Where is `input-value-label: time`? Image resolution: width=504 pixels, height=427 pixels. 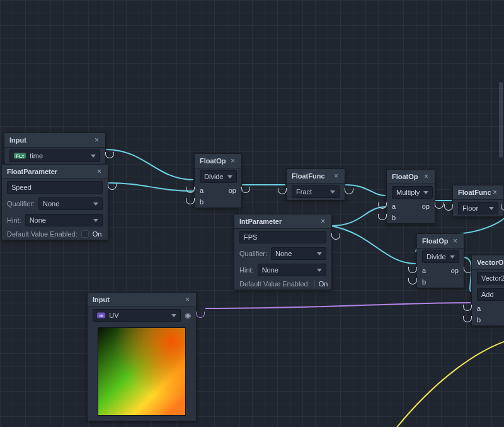
input-value-label: time is located at coordinates (37, 156).